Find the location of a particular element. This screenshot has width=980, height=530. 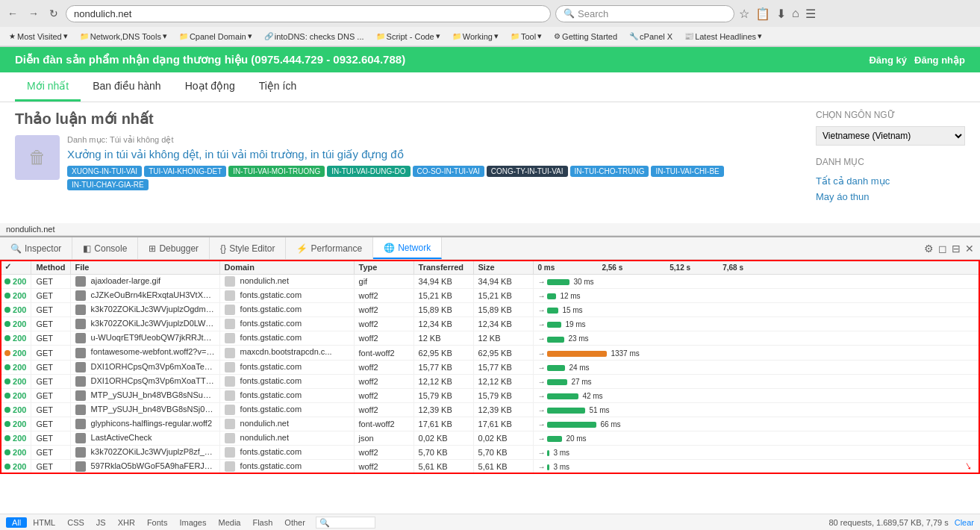

filter-tab-html: HTML is located at coordinates (44, 523).